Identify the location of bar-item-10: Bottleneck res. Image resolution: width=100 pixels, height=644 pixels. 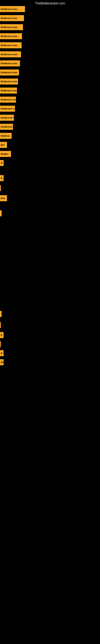
(8, 100).